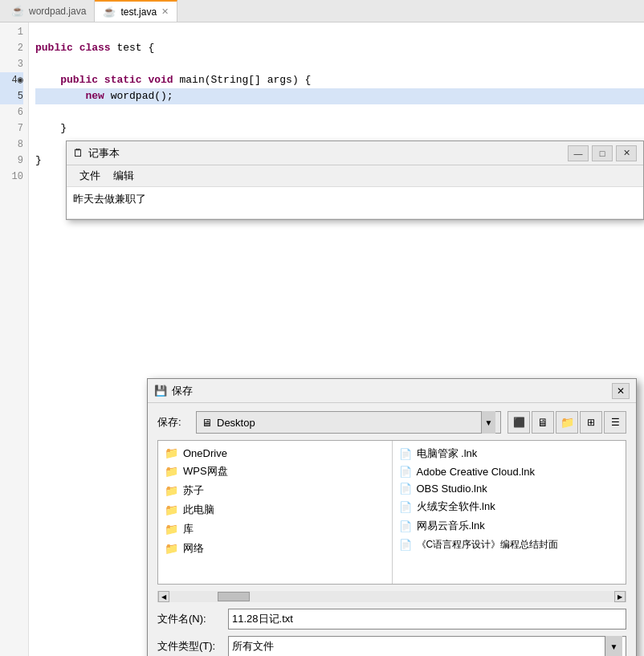 This screenshot has height=656, width=644. Describe the element at coordinates (322, 11) in the screenshot. I see `tab-bar: ☕ wordpad.java ☕ test.java ✕` at that location.